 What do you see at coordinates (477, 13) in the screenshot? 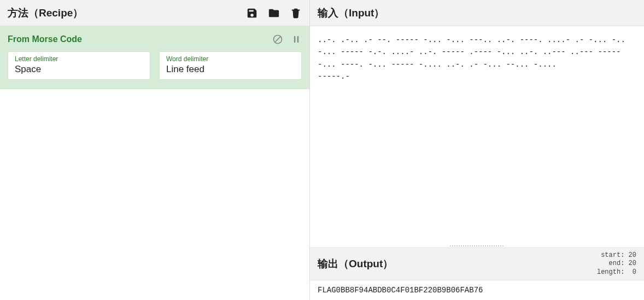
I see `input-header: 输入（Input）` at bounding box center [477, 13].